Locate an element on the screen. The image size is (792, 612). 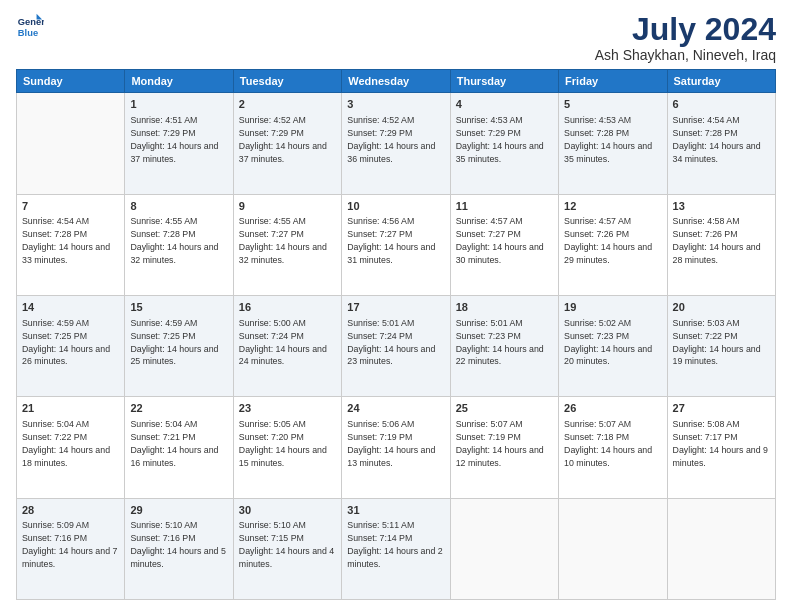
cell-text: Sunrise: 5:06 AMSunset: 7:19 PMDaylight:… is located at coordinates (391, 444).